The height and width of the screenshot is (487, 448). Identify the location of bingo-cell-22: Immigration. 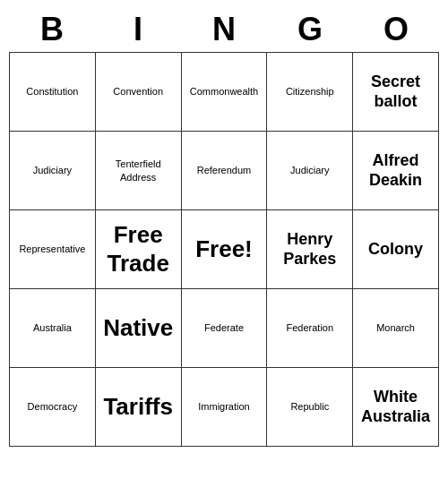
(225, 407).